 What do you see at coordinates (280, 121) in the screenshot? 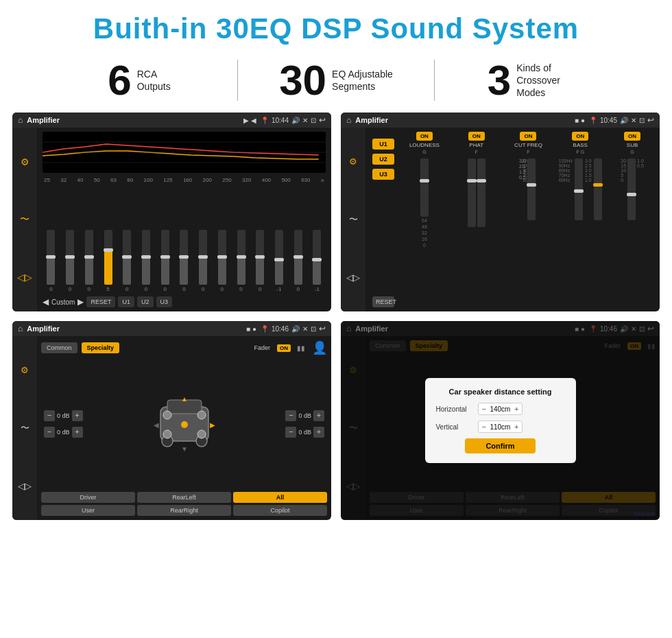
I see `screen1-time: 10:44` at bounding box center [280, 121].